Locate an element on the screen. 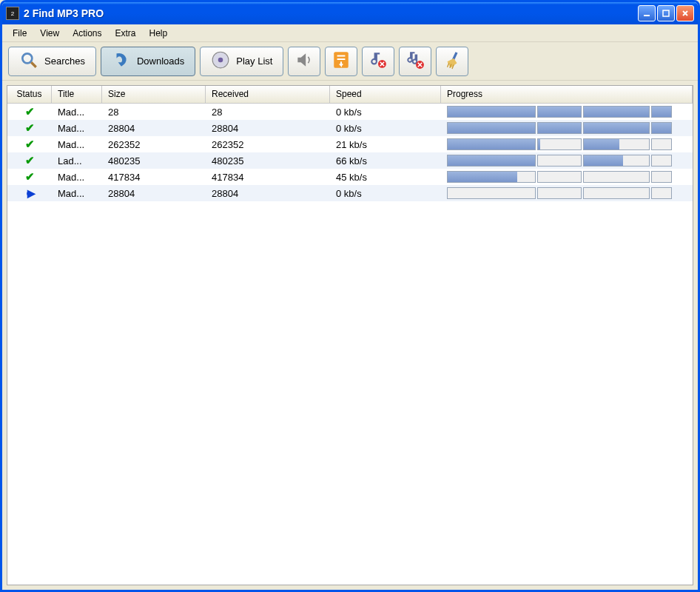 The width and height of the screenshot is (700, 592). download-queue-button is located at coordinates (341, 61).